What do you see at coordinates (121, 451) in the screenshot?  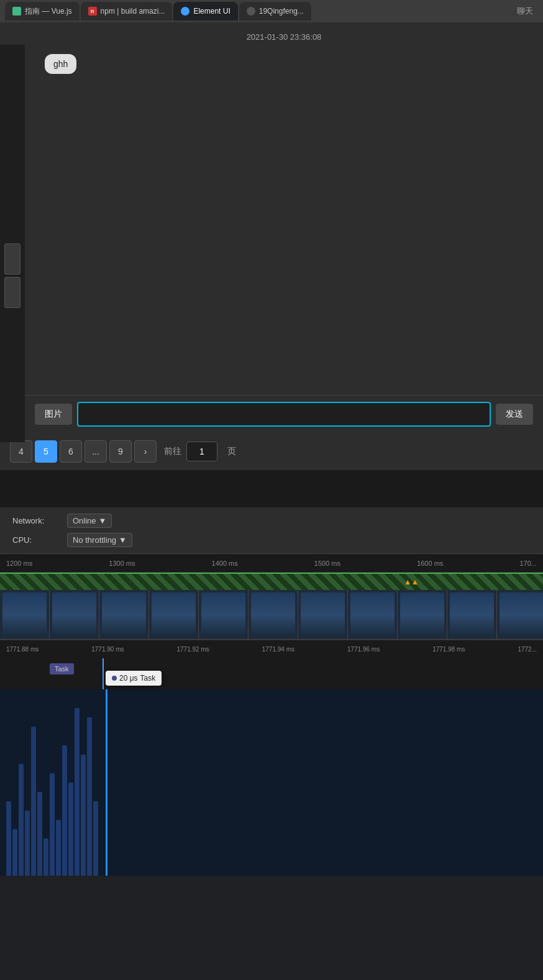 I see `page-btn-9: 9` at bounding box center [121, 451].